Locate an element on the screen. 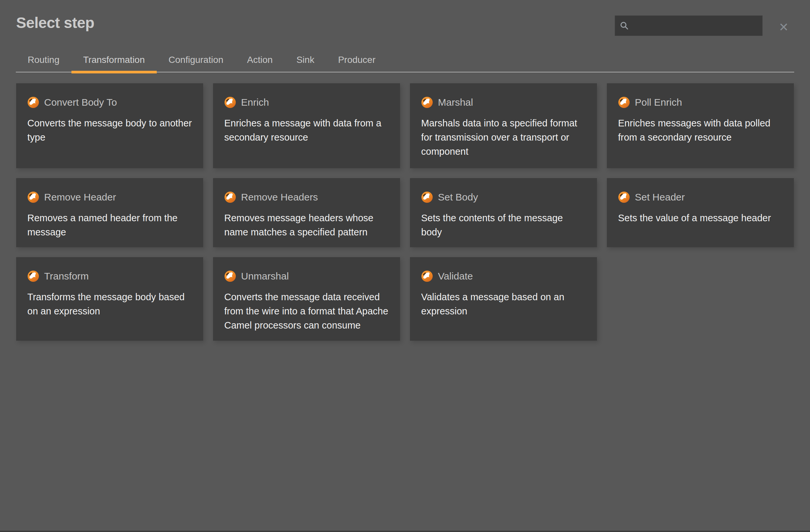 The width and height of the screenshot is (810, 532). step-card-header: Transform is located at coordinates (110, 276).